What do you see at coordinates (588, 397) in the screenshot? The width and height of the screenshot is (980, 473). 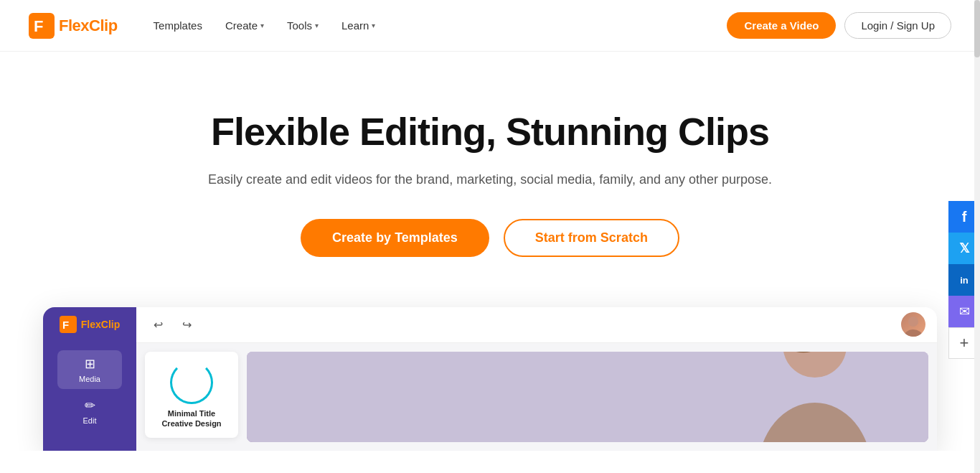 I see `video-person-svg` at bounding box center [588, 397].